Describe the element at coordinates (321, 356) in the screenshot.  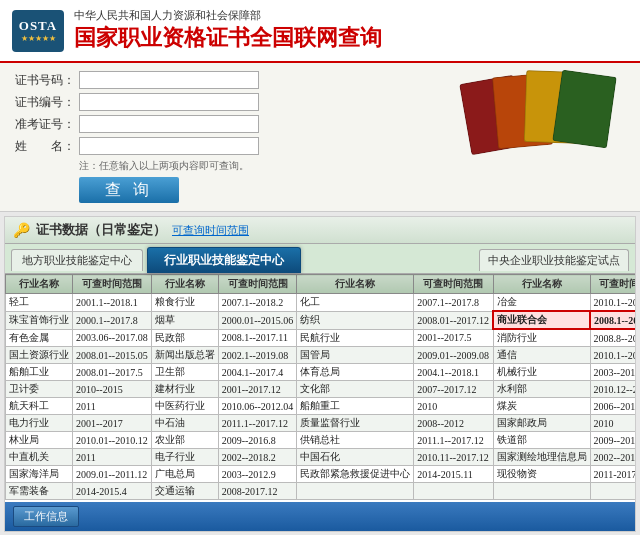
I see `table-row: 国土资源行业2008.01--2015.05新闻出版总署2002.1--2019…` at that location.